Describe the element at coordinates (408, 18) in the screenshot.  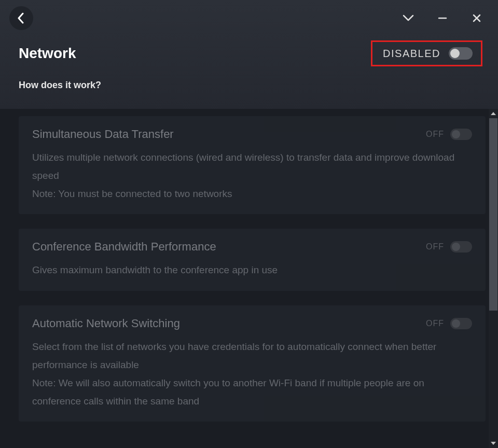
I see `chevron-down-icon` at that location.